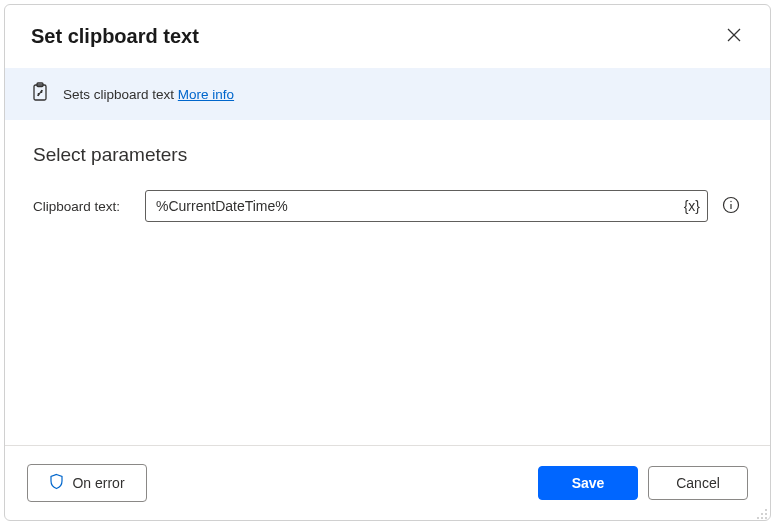 Image resolution: width=775 pixels, height=525 pixels. I want to click on cancel-button: Cancel, so click(698, 483).